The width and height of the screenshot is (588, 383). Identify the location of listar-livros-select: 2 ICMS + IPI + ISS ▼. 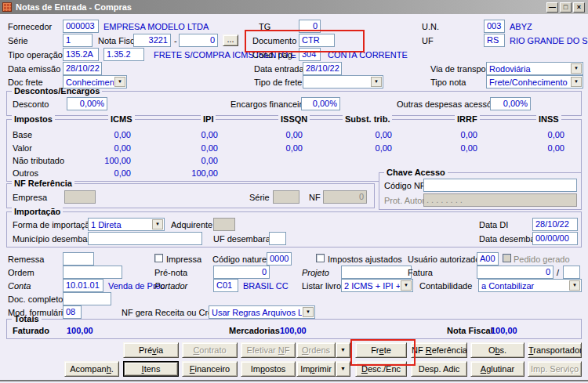
(377, 285).